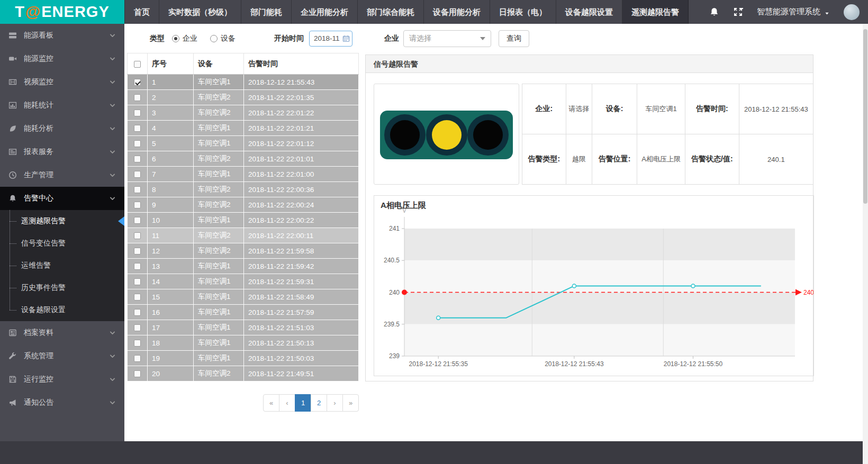 Image resolution: width=868 pixels, height=464 pixels. Describe the element at coordinates (200, 12) in the screenshot. I see `nav-item: 实时数据（秒级）` at that location.